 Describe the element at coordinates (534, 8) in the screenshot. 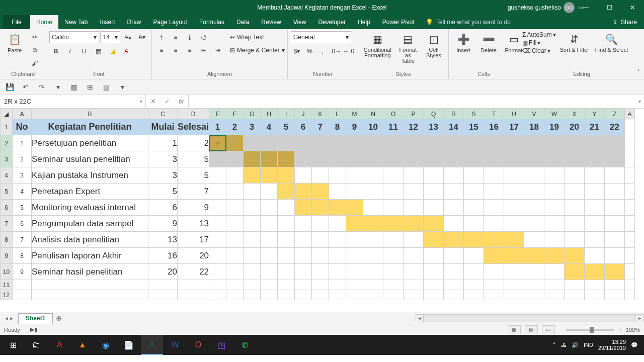

I see `account-name: gushekso gushekso` at that location.